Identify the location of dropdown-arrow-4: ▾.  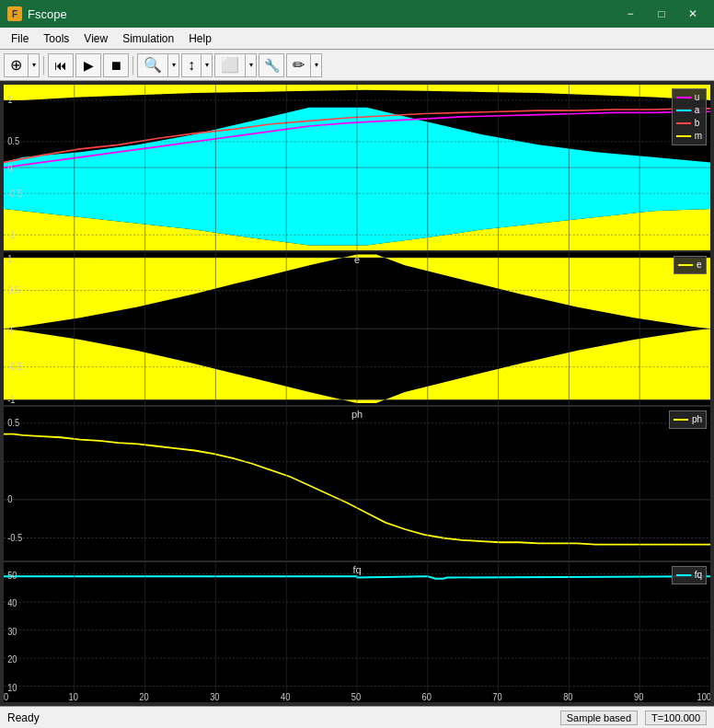
(250, 65).